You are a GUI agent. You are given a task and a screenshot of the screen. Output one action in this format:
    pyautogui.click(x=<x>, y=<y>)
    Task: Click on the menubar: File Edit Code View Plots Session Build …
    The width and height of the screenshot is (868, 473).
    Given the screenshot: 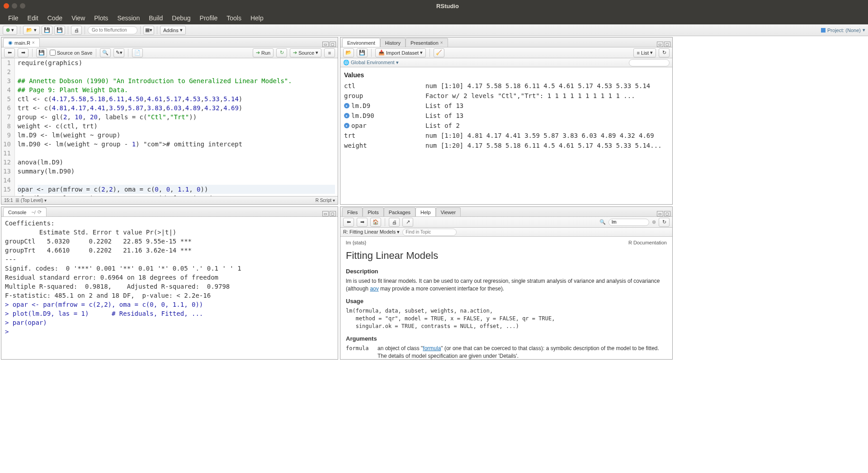 What is the action you would take?
    pyautogui.click(x=434, y=18)
    